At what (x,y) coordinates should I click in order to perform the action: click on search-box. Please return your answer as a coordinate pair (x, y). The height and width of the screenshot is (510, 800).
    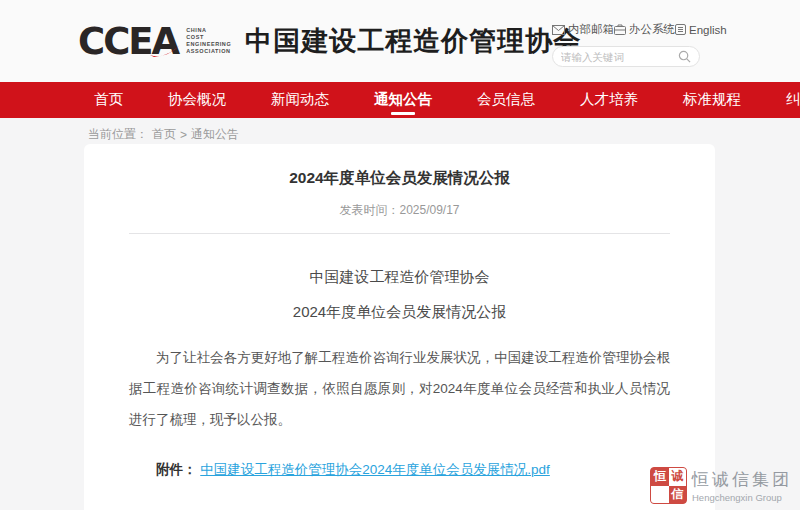
    Looking at the image, I should click on (626, 56).